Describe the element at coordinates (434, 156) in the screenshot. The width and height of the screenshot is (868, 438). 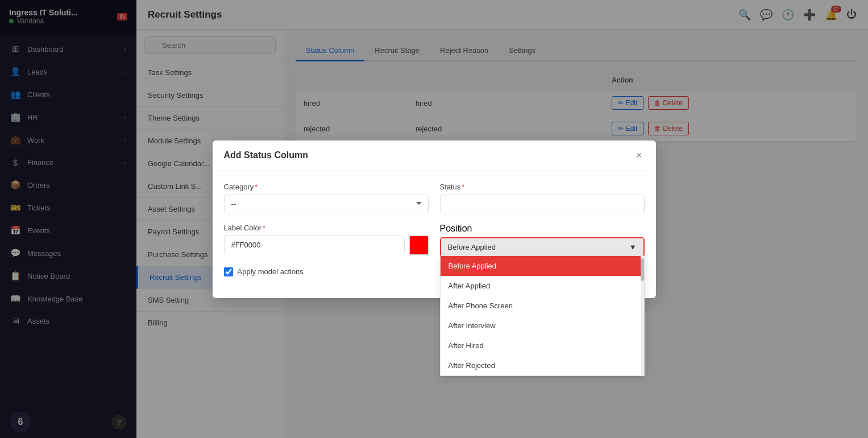
I see `modal-header: Add Status Column ×` at that location.